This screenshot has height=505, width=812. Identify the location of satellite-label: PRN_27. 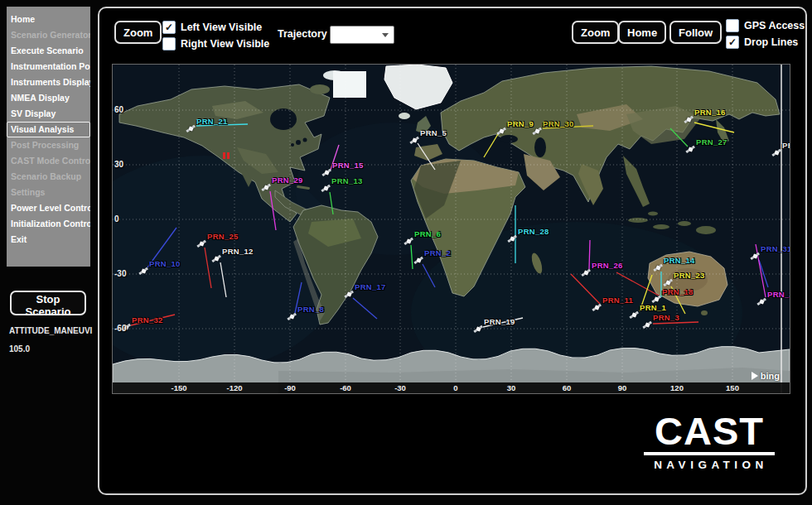
(712, 142).